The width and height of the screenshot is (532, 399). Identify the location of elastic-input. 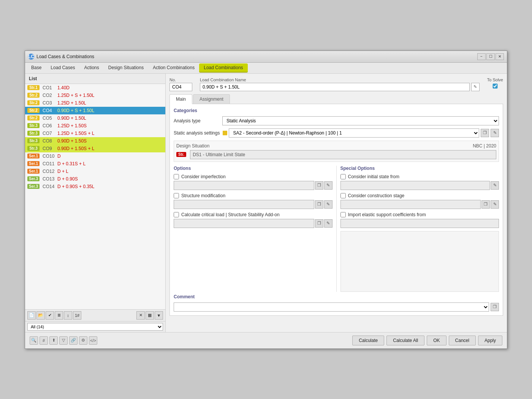
(420, 223).